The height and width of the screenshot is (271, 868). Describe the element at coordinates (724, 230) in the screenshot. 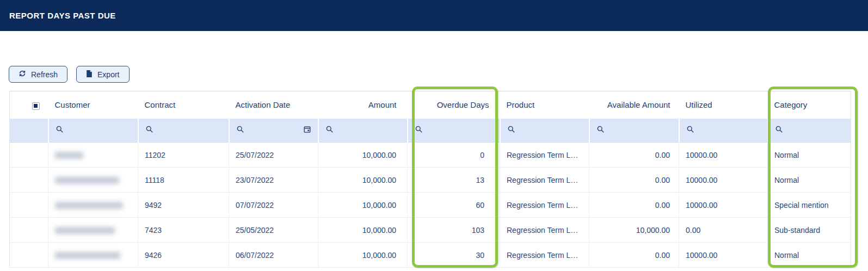

I see `utilized-cell: 0.00` at that location.